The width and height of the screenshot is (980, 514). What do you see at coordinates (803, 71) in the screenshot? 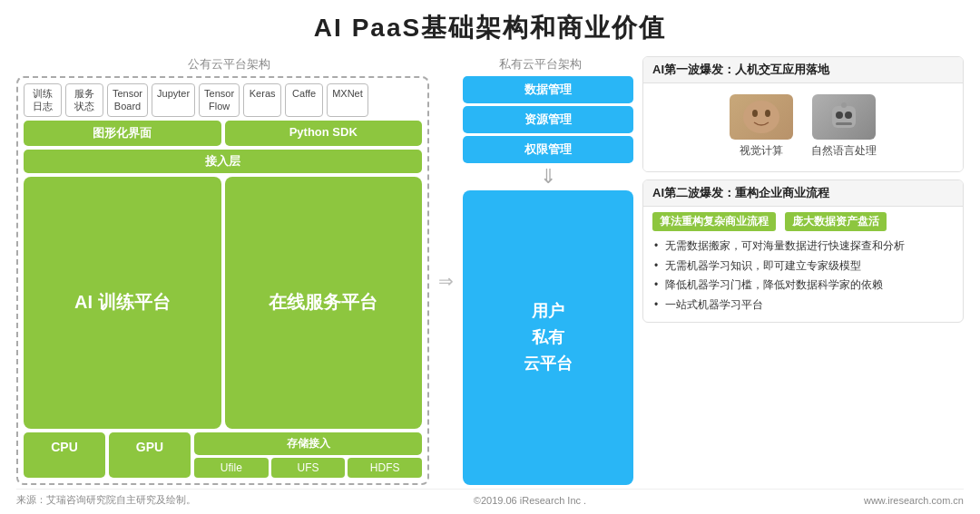
I see `section1-header: AI第一波爆发：人机交互应用落地` at bounding box center [803, 71].